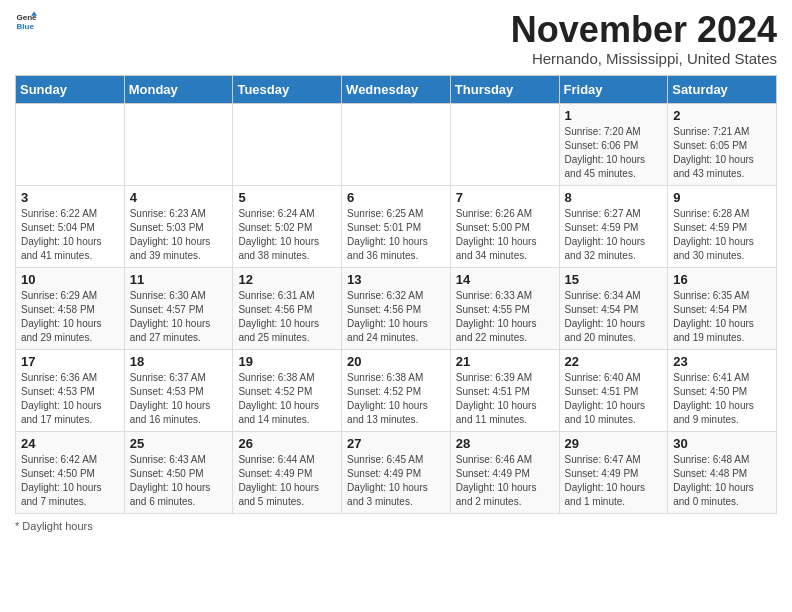  Describe the element at coordinates (70, 89) in the screenshot. I see `col-header-sunday: Sunday` at that location.